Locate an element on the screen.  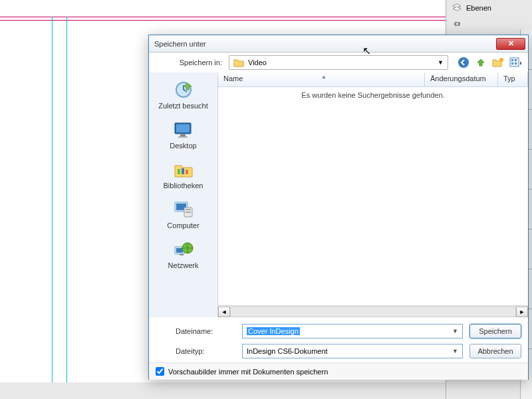
save-in-label: Speichern in: is located at coordinates (189, 63).